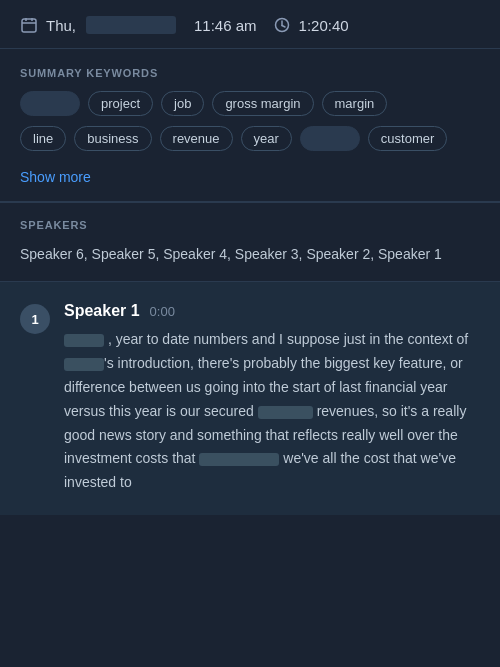 Image resolution: width=500 pixels, height=667 pixels. What do you see at coordinates (250, 225) in the screenshot?
I see `speakers-label: SPEAKERS` at bounding box center [250, 225].